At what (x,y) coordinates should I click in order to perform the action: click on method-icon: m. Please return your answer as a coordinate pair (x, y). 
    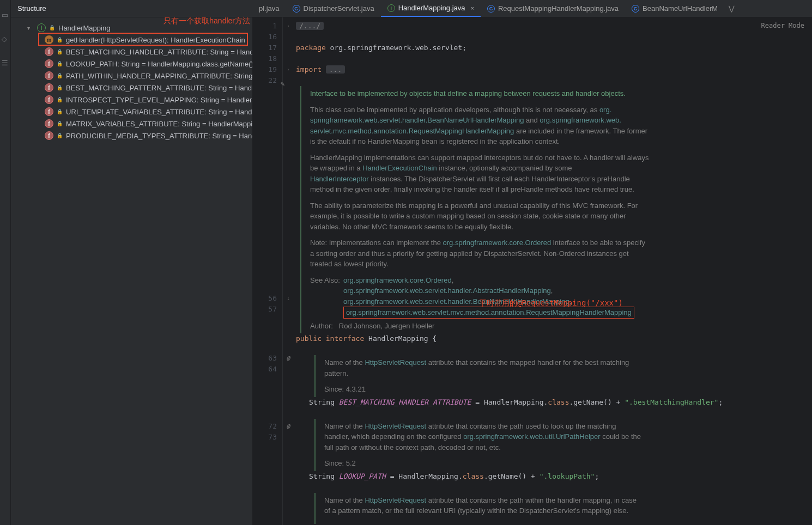
    Looking at the image, I should click on (49, 40).